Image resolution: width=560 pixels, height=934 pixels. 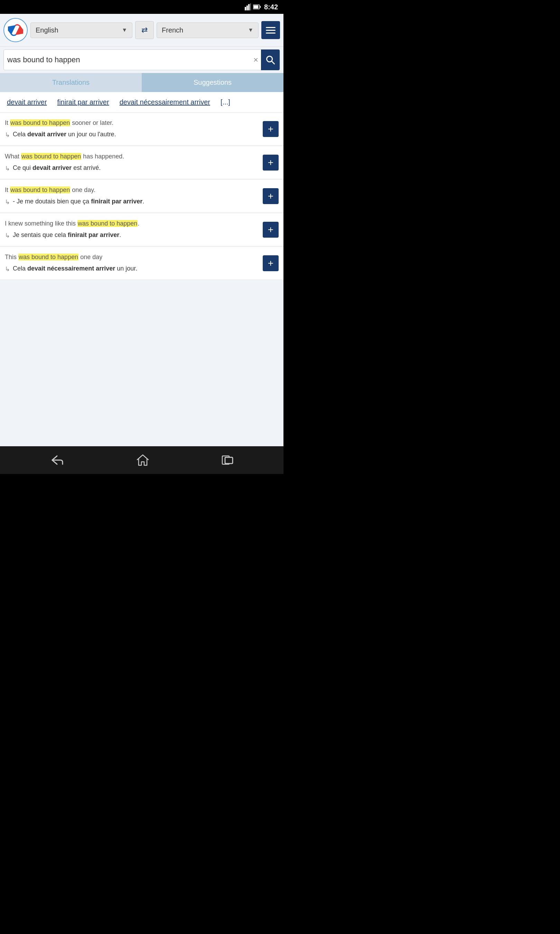 I want to click on result-item-4: I knew something like this was bound to …, so click(x=142, y=230).